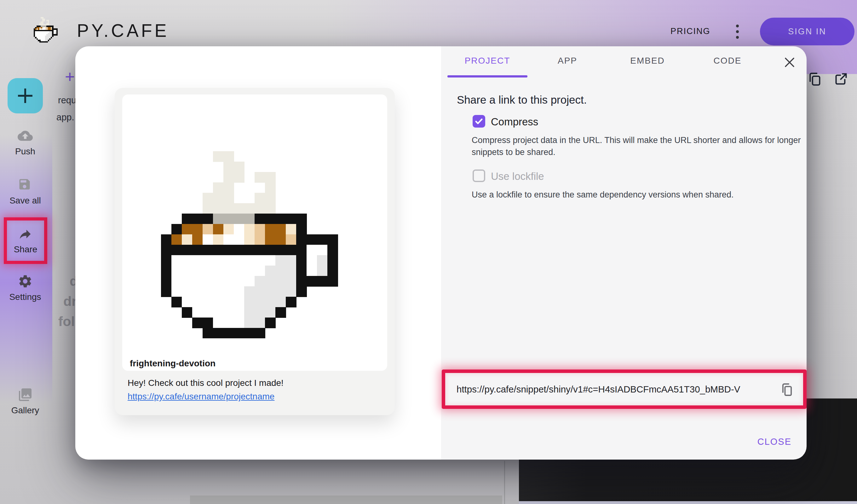 Image resolution: width=857 pixels, height=504 pixels. What do you see at coordinates (25, 201) in the screenshot?
I see `sidebar-label-save-all: Save all` at bounding box center [25, 201].